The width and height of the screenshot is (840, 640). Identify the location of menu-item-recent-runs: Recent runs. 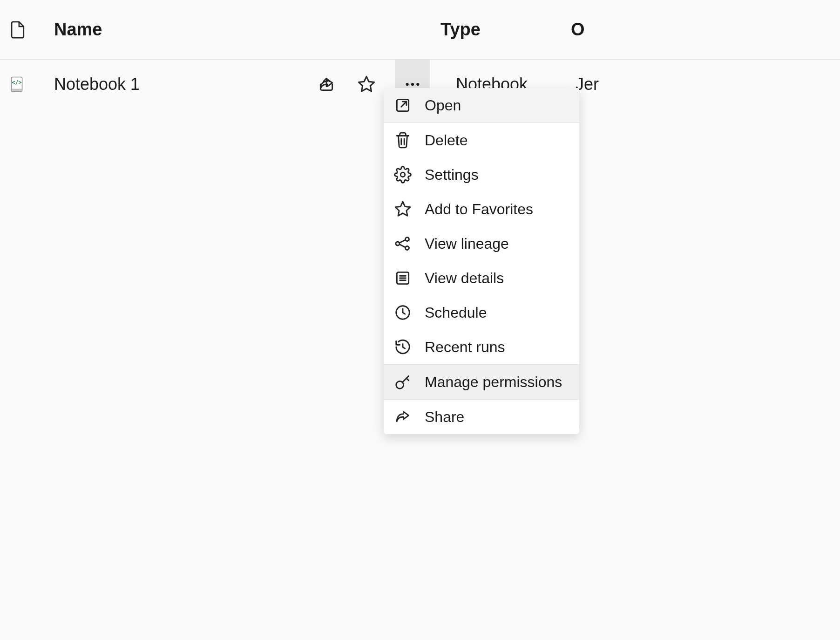
(481, 347).